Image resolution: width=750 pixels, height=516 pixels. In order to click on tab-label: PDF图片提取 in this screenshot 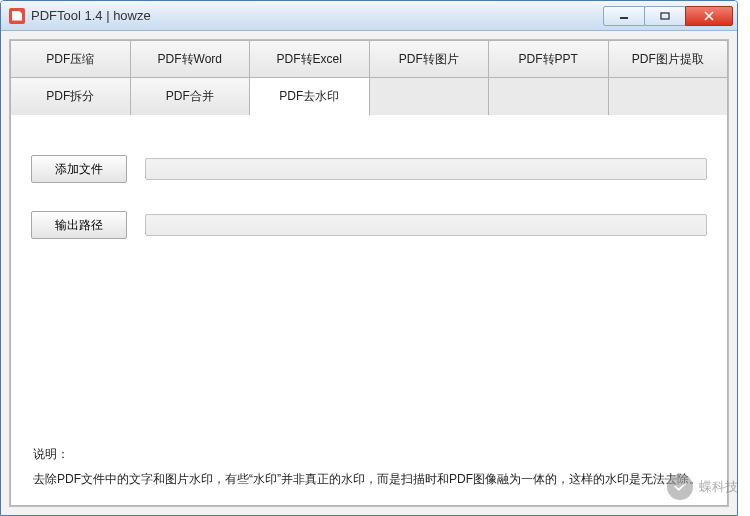, I will do `click(668, 60)`.